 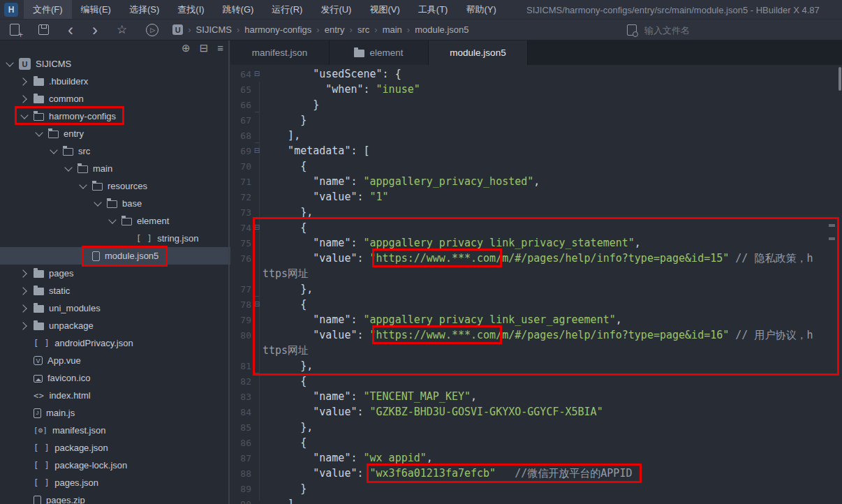 I want to click on tree-item-module.json5: module.json5, so click(x=115, y=255).